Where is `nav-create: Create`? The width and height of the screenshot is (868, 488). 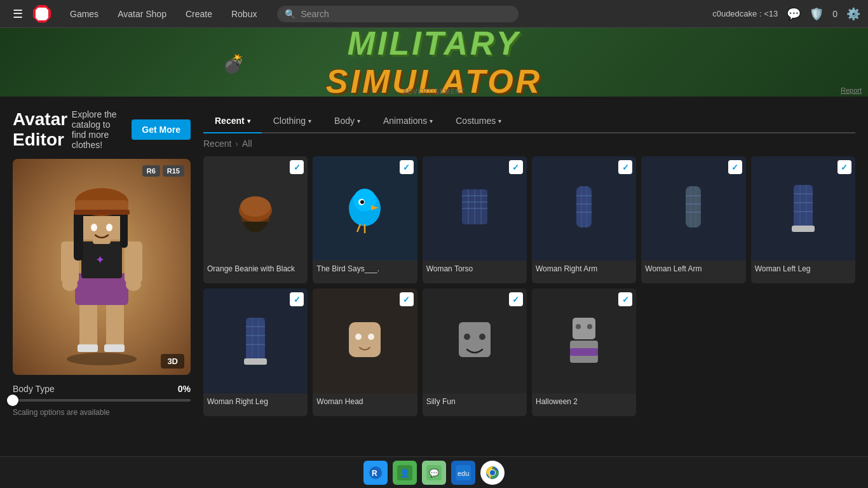 nav-create: Create is located at coordinates (199, 14).